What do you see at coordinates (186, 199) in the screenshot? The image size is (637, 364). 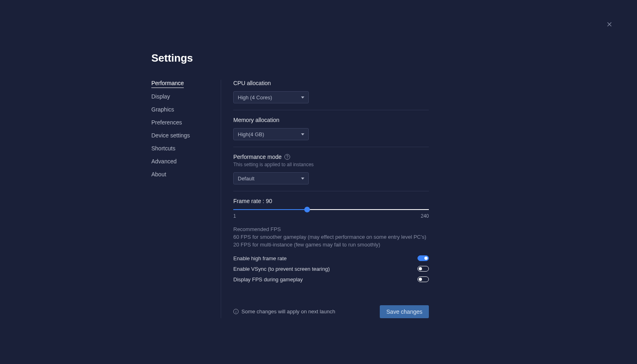 I see `settings-sidebar: Performance Display Graphics Preferences…` at bounding box center [186, 199].